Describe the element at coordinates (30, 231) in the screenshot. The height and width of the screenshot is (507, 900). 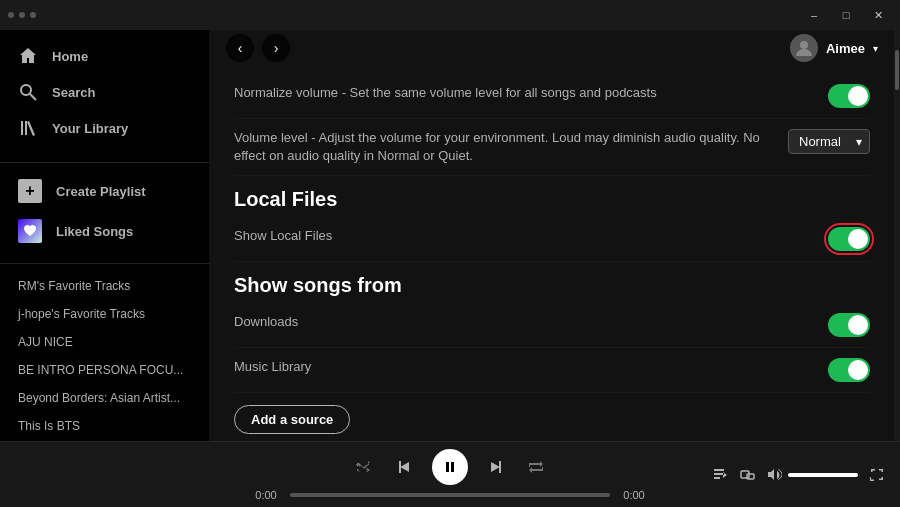
I see `liked-songs-icon` at that location.